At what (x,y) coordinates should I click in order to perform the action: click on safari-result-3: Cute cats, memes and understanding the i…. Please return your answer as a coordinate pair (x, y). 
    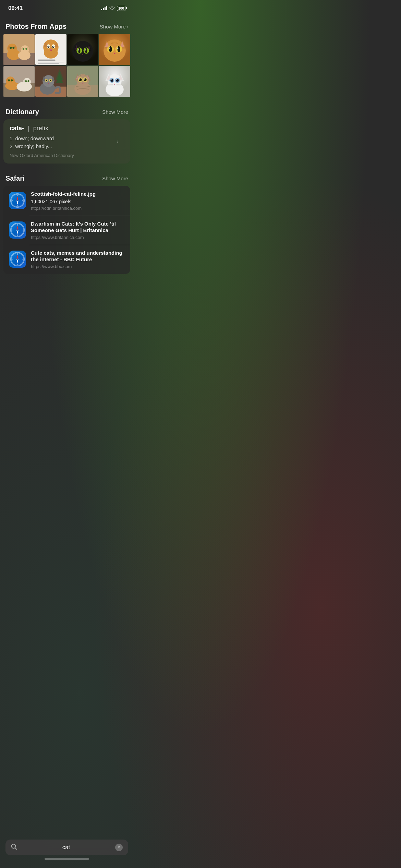
    Looking at the image, I should click on (67, 259).